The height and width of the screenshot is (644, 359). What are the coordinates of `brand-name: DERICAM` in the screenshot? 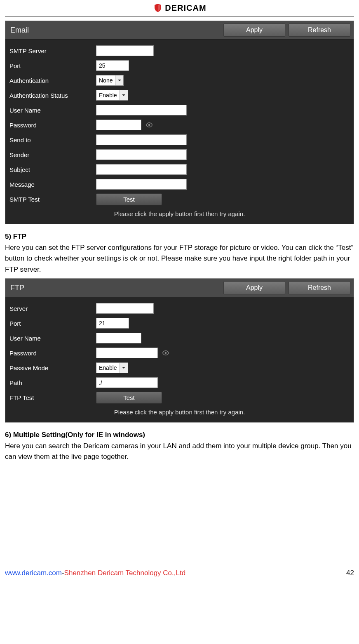 It's located at (185, 8).